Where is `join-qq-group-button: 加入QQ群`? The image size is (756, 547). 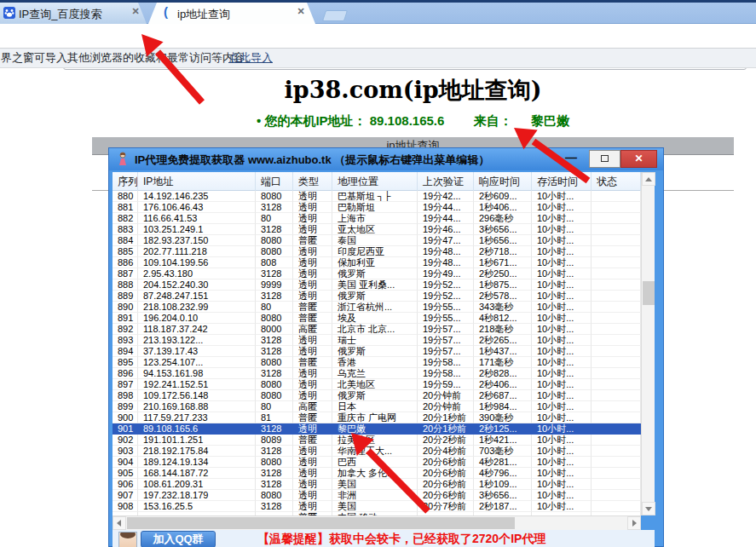 join-qq-group-button: 加入QQ群 is located at coordinates (178, 538).